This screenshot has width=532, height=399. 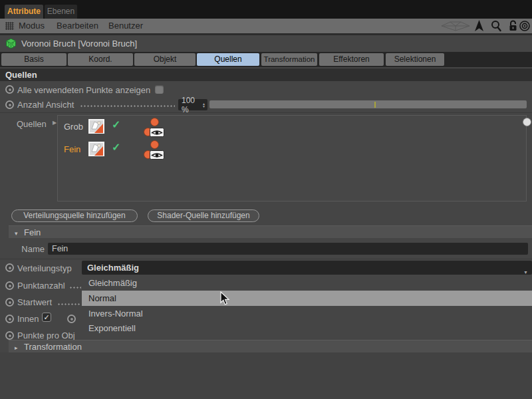 I want to click on add-shader-source-button: Shader-Quelle hinzufügen, so click(x=203, y=215).